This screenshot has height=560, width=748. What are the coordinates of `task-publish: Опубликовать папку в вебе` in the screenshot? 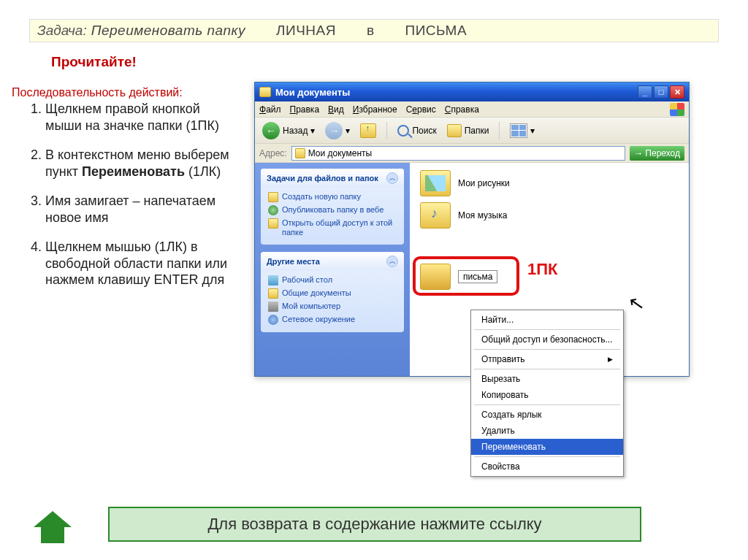 It's located at (332, 210).